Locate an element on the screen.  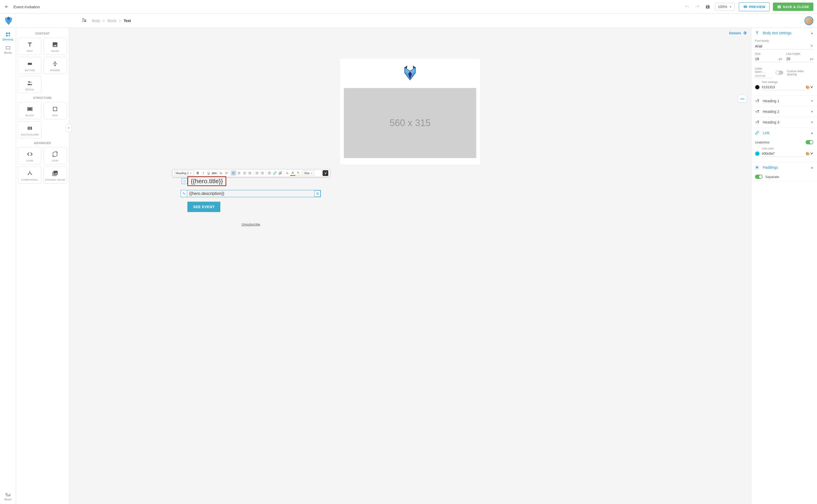
tab-elements: Elements is located at coordinates (8, 37).